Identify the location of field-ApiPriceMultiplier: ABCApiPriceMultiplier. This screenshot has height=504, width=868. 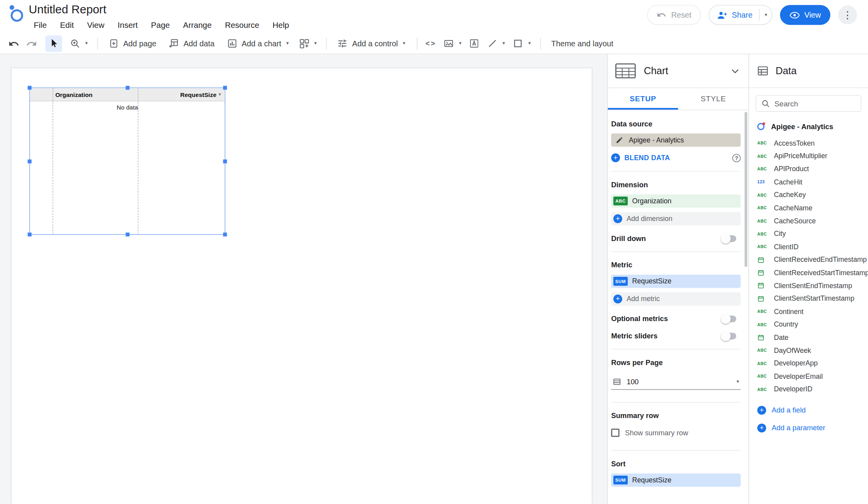
(808, 156).